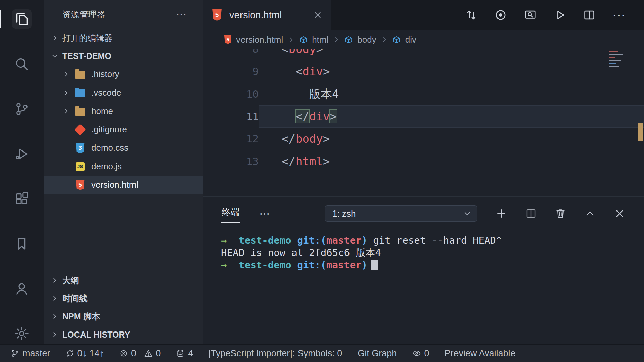 This screenshot has height=362, width=644. I want to click on line-number: 12, so click(231, 139).